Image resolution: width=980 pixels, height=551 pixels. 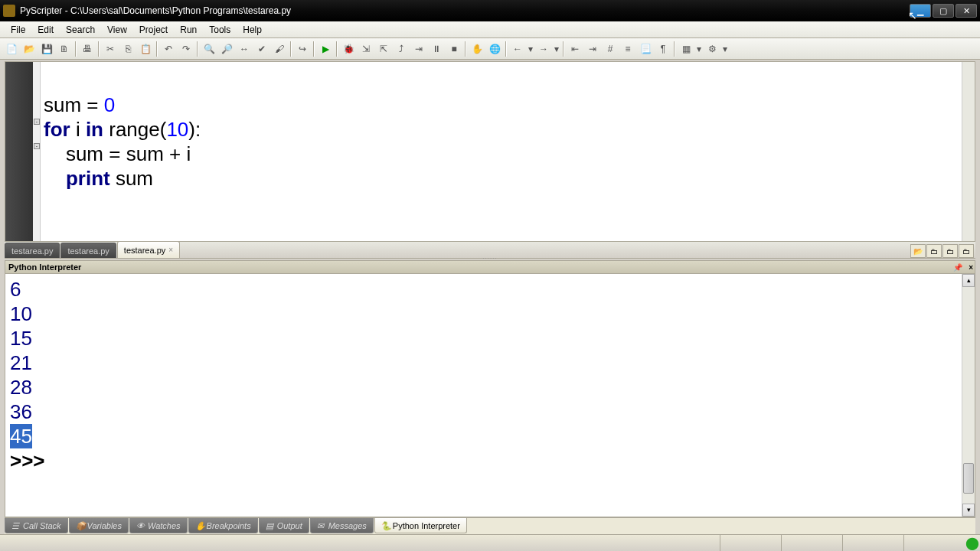 What do you see at coordinates (47, 49) in the screenshot?
I see `save-icon: 💾` at bounding box center [47, 49].